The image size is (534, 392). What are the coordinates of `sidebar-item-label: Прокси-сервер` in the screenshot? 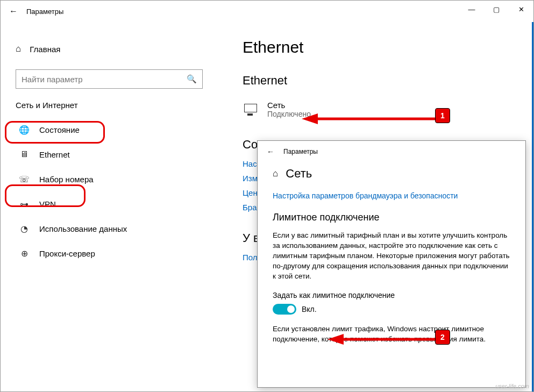 It's located at (67, 254).